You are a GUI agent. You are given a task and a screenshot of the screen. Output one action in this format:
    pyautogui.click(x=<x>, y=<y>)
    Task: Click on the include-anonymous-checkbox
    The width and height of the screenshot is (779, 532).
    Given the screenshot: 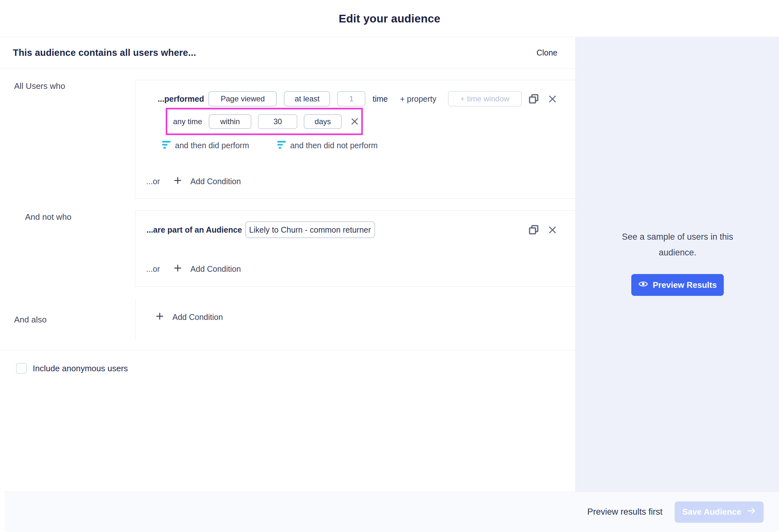 What is the action you would take?
    pyautogui.click(x=21, y=369)
    